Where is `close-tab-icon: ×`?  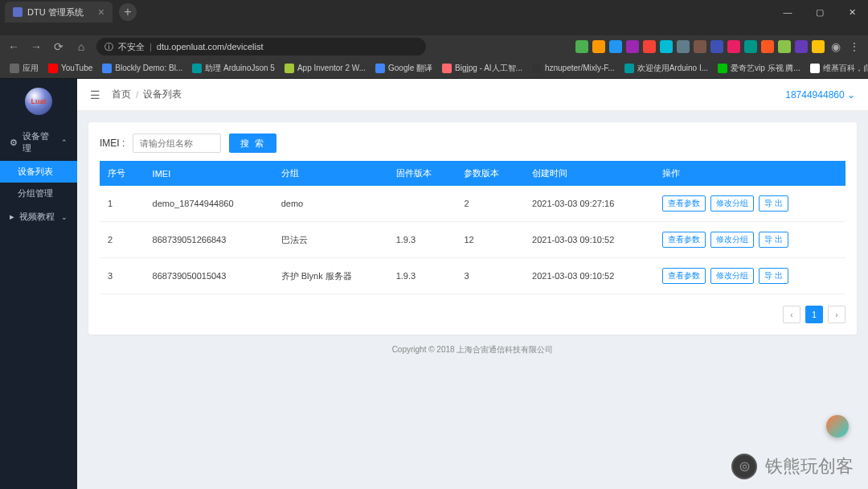 close-tab-icon: × is located at coordinates (101, 12).